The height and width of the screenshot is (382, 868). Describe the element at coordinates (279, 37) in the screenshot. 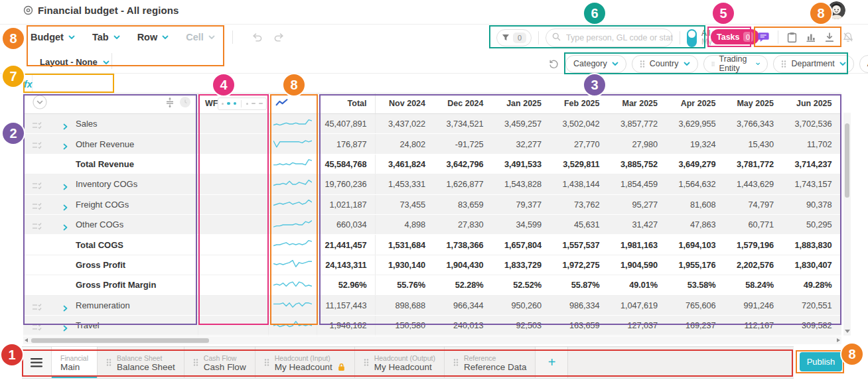

I see `redo-icon` at that location.